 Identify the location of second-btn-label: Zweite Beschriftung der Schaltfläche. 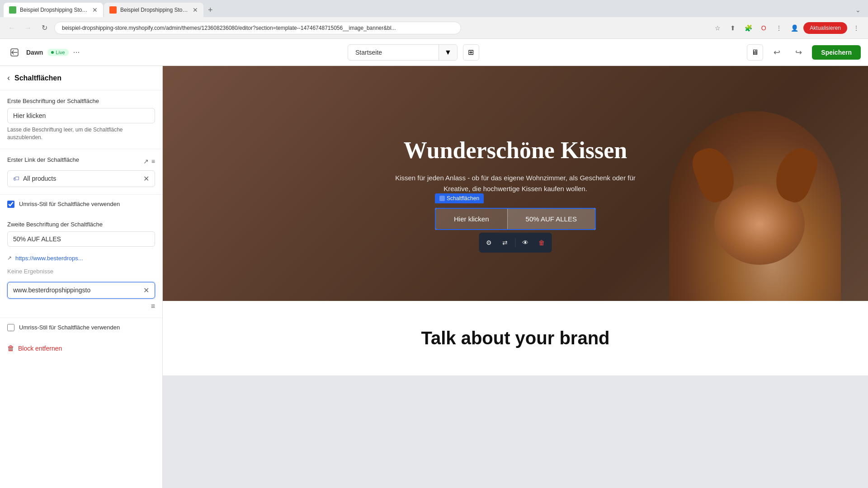
(81, 224).